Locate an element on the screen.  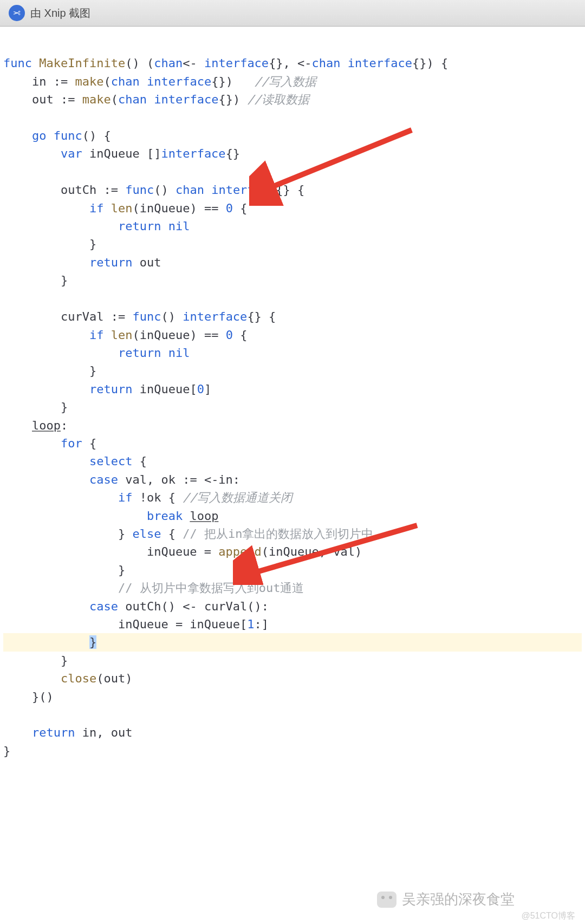
window-titlebar: 由 Xnip 截图 is located at coordinates (292, 13).